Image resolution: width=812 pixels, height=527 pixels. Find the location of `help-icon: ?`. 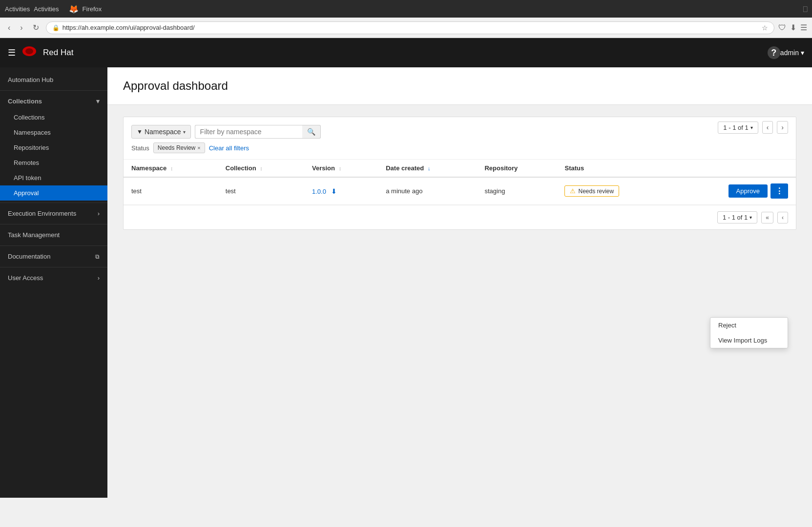

help-icon: ? is located at coordinates (774, 53).